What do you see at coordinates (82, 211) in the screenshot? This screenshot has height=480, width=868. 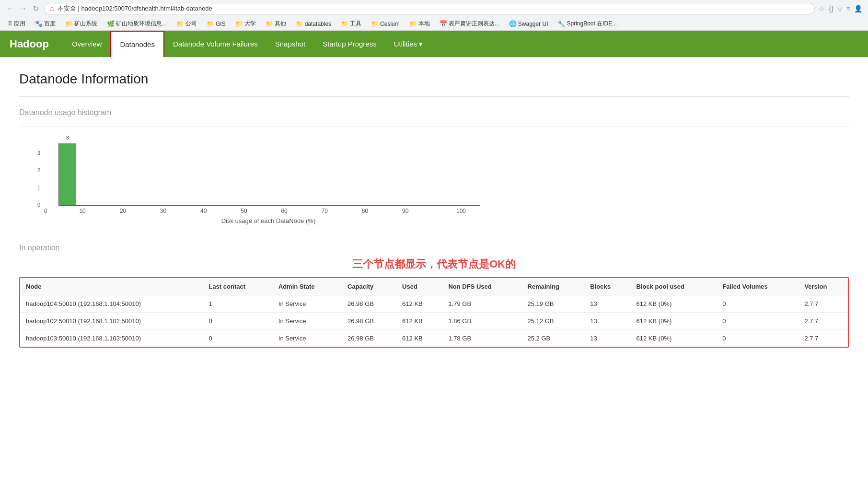 I see `x-tick-10: 10` at bounding box center [82, 211].